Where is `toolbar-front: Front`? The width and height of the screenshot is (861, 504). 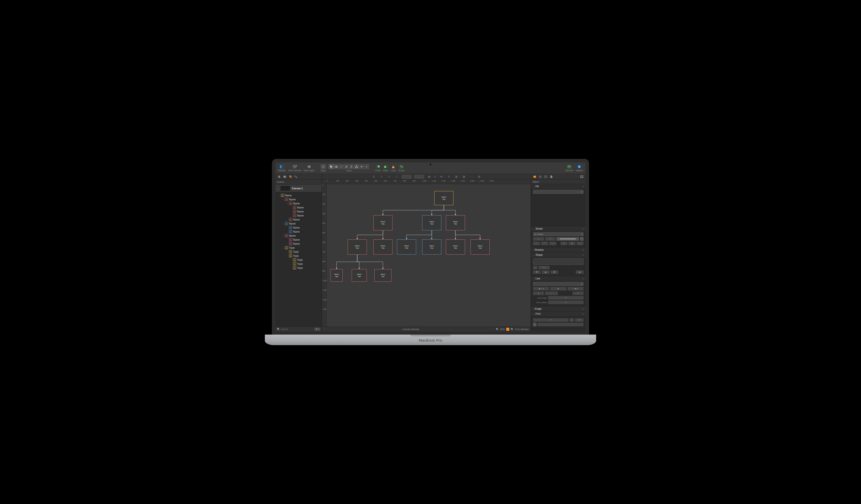 toolbar-front: Front is located at coordinates (378, 168).